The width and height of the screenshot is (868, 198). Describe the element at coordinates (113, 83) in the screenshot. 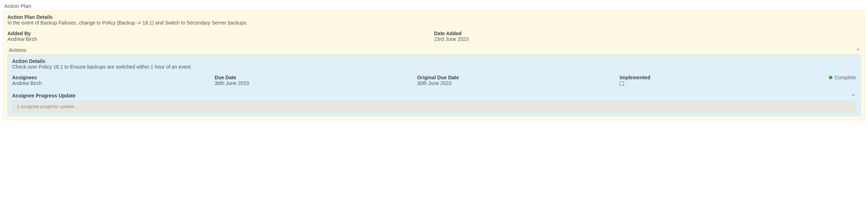

I see `assignees-value: Andrew Birch` at that location.